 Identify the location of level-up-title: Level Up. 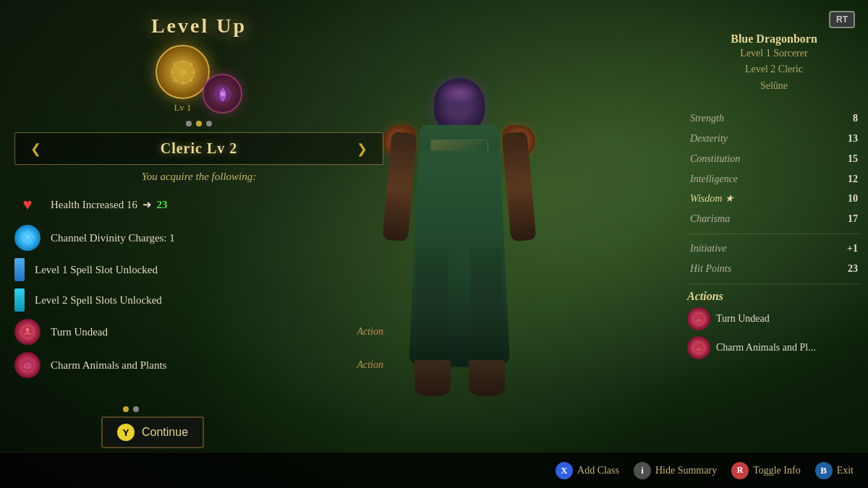
(199, 26).